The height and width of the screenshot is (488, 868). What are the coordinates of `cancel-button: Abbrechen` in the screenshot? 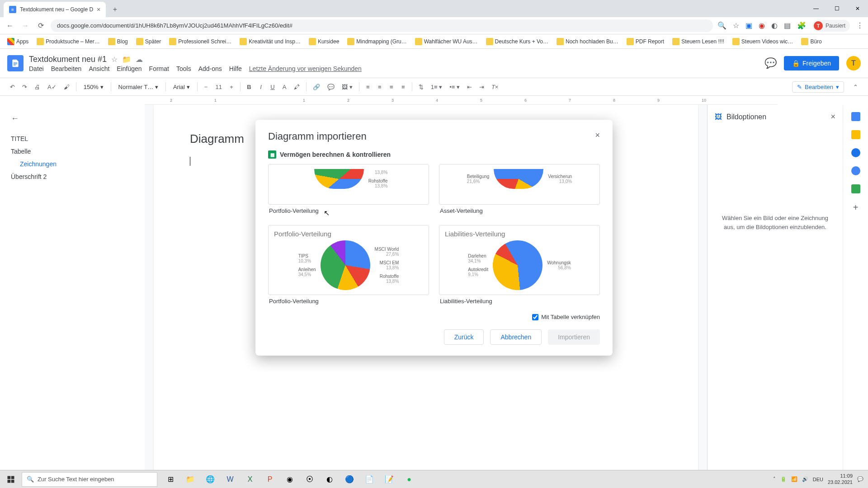 It's located at (516, 337).